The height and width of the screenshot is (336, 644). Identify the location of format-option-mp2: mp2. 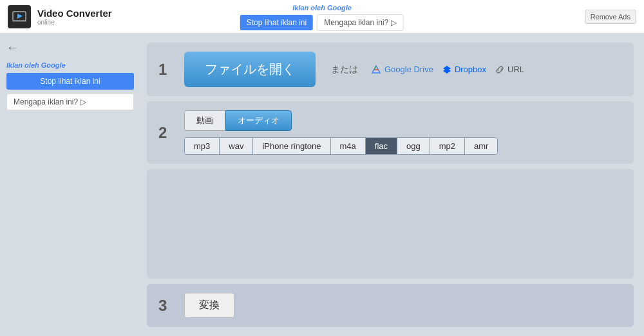
(448, 146).